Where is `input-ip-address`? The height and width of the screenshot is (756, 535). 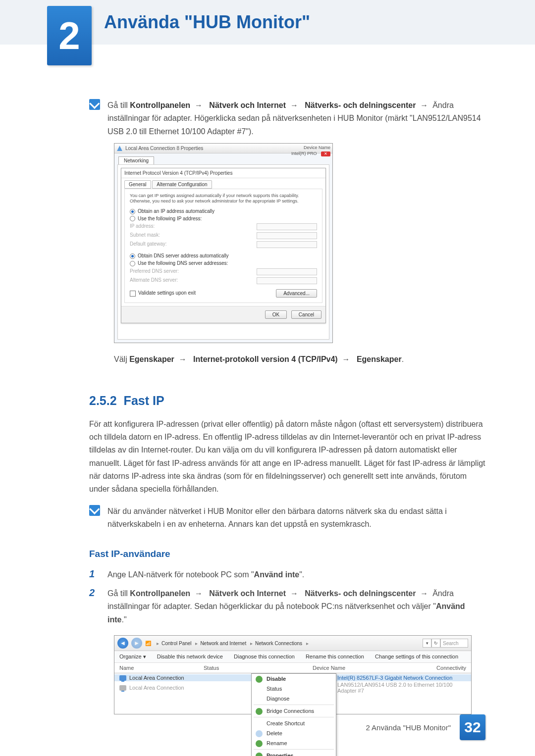
input-ip-address is located at coordinates (287, 227).